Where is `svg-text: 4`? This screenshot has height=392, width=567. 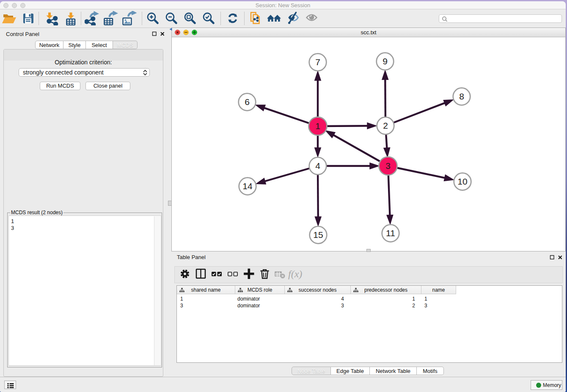
svg-text: 4 is located at coordinates (318, 166).